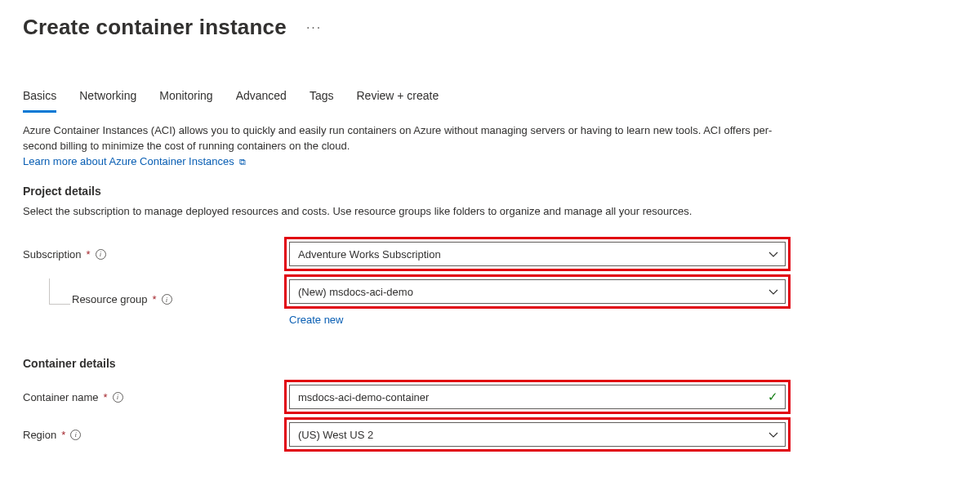 The width and height of the screenshot is (980, 490). What do you see at coordinates (490, 363) in the screenshot?
I see `container-details-title: Container details` at bounding box center [490, 363].